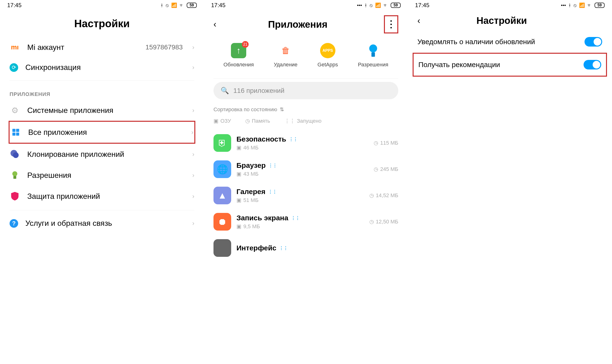 Image resolution: width=612 pixels, height=364 pixels. Describe the element at coordinates (192, 5) in the screenshot. I see `battery-icon: 59` at that location.